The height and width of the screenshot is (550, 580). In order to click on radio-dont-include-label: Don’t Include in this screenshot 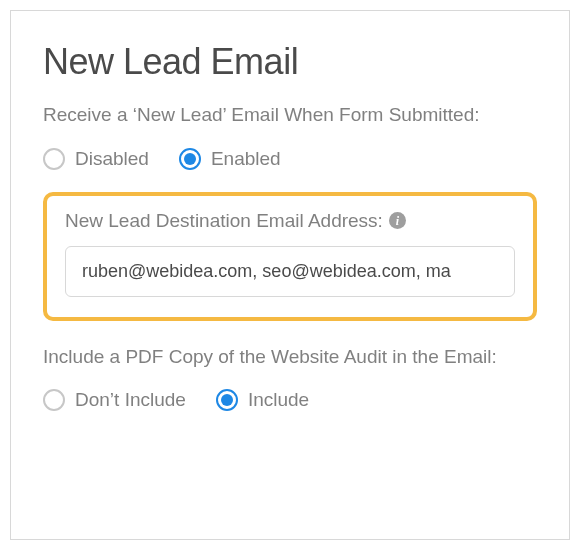, I will do `click(130, 400)`.